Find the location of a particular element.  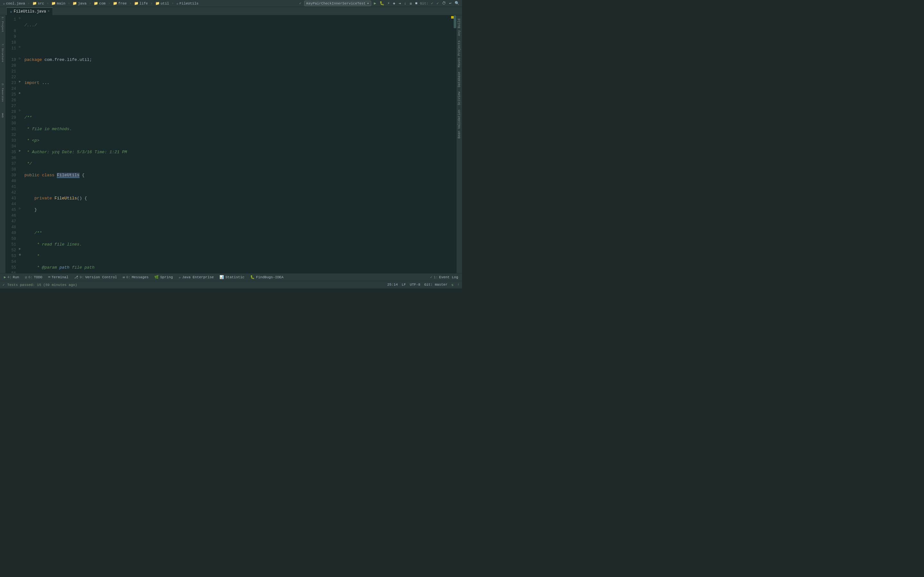

bottom-tab-spring: 🌿 Spring is located at coordinates (163, 277).